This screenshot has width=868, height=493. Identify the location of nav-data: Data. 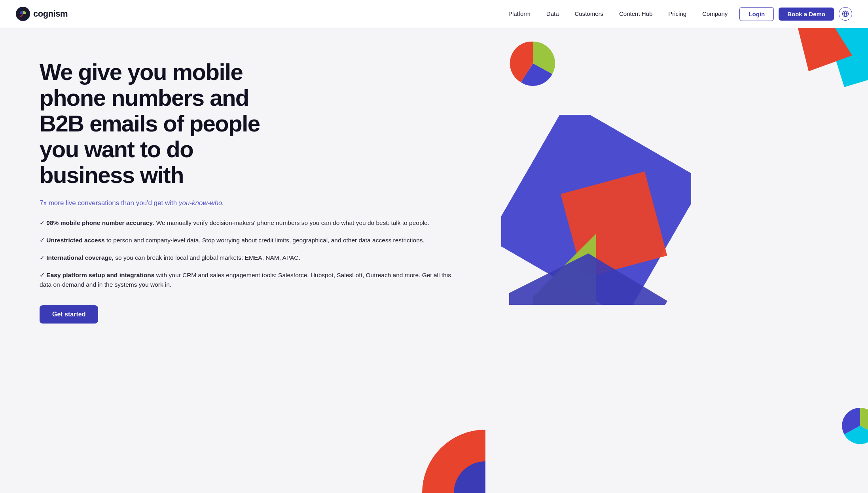
(553, 13).